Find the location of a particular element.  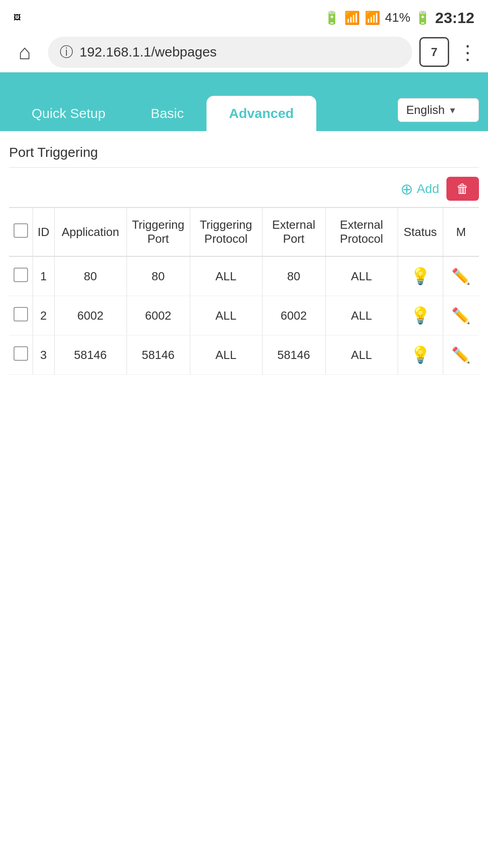

select-all-checkbox is located at coordinates (21, 231).